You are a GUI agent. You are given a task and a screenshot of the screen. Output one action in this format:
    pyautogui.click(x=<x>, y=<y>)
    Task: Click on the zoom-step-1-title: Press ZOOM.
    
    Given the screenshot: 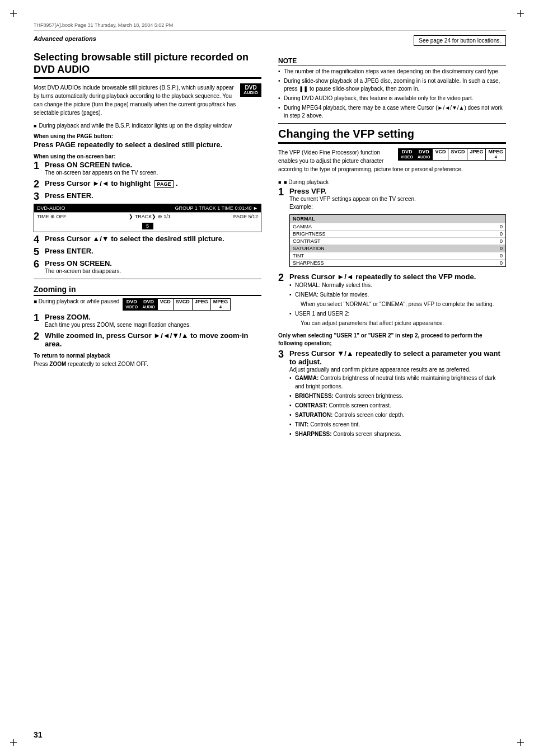 What is the action you would take?
    pyautogui.click(x=153, y=317)
    